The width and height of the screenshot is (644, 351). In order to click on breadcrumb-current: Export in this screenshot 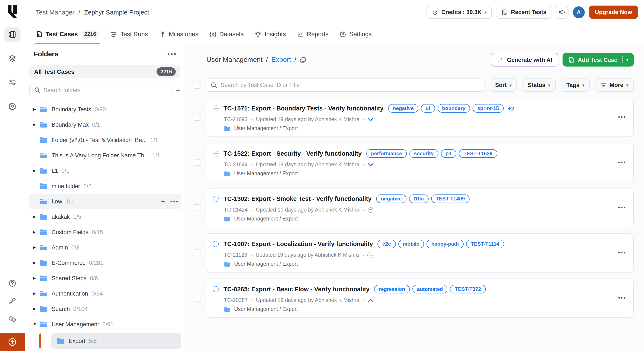, I will do `click(281, 60)`.